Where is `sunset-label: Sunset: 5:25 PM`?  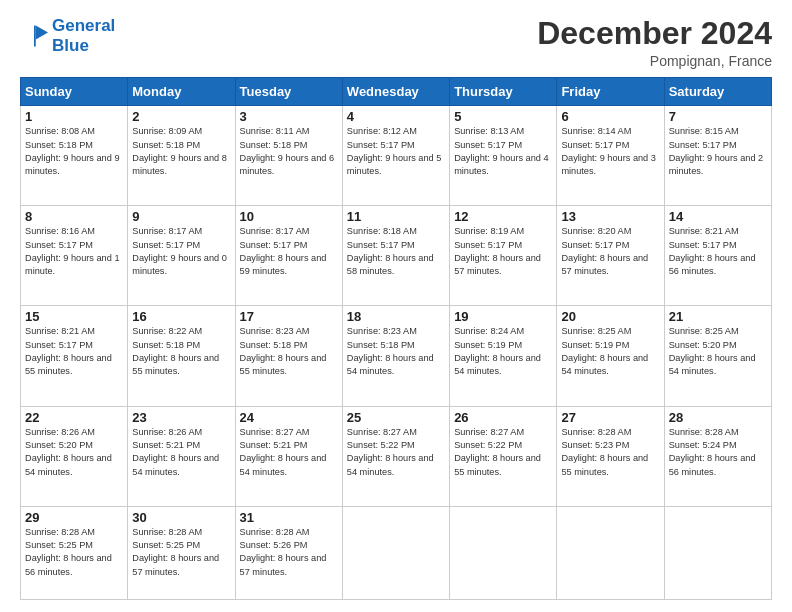 sunset-label: Sunset: 5:25 PM is located at coordinates (59, 545).